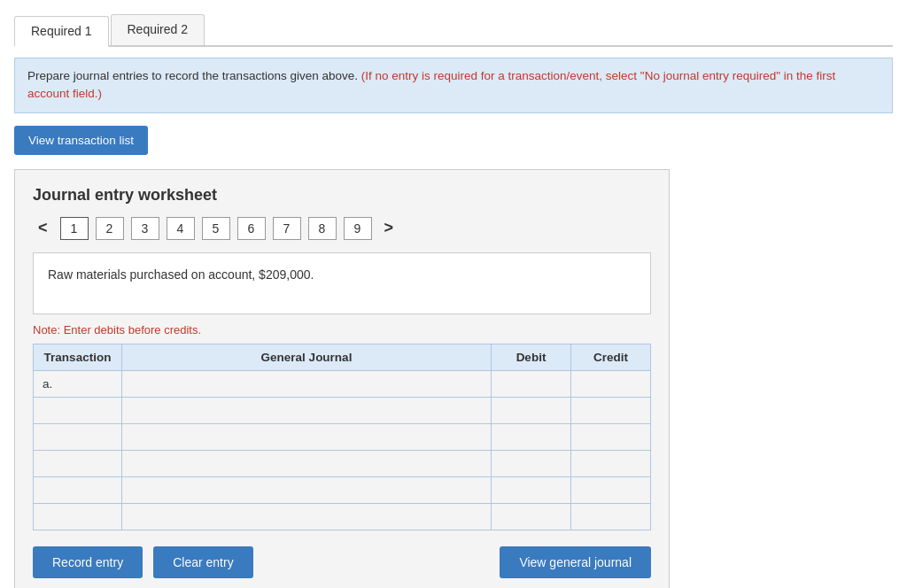  What do you see at coordinates (342, 195) in the screenshot?
I see `worksheet-title: Journal entry worksheet` at bounding box center [342, 195].